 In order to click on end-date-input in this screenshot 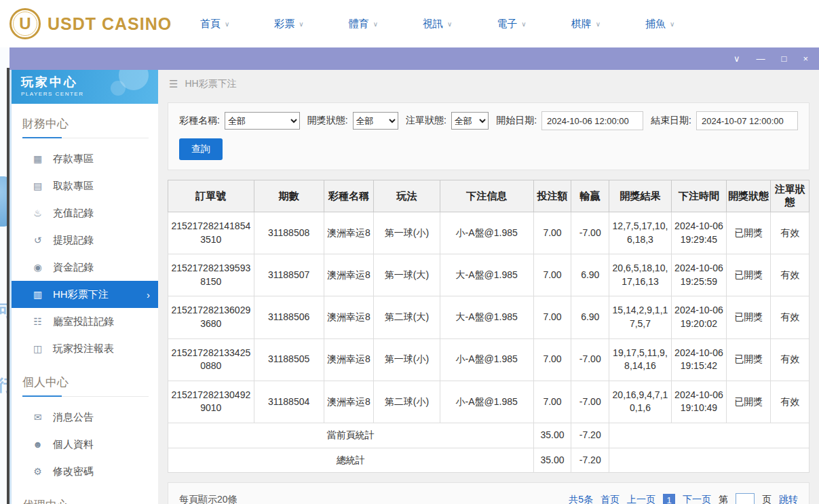, I will do `click(747, 121)`.